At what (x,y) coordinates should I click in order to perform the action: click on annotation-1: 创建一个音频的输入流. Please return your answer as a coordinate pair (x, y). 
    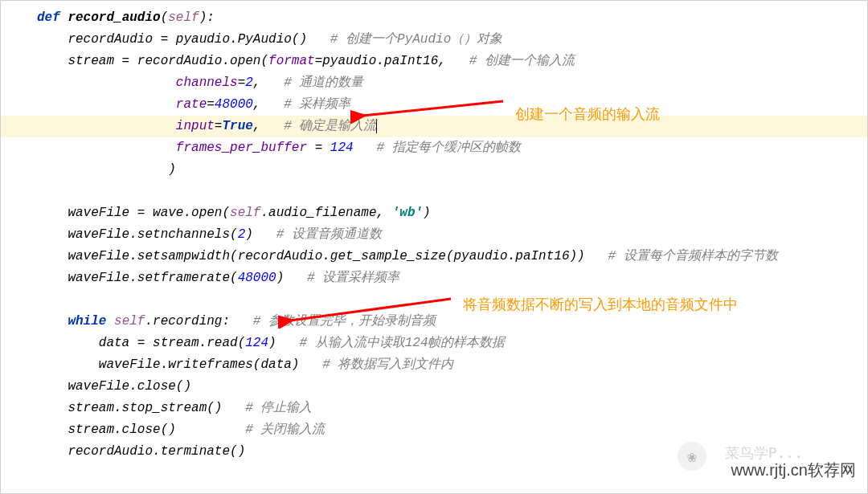
    Looking at the image, I should click on (588, 114).